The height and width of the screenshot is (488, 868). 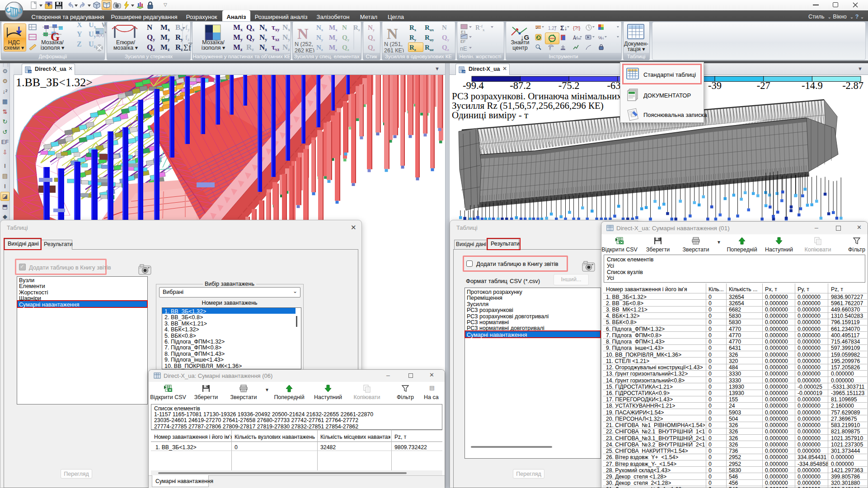 What do you see at coordinates (80, 25) in the screenshot?
I see `svg-text: X` at bounding box center [80, 25].